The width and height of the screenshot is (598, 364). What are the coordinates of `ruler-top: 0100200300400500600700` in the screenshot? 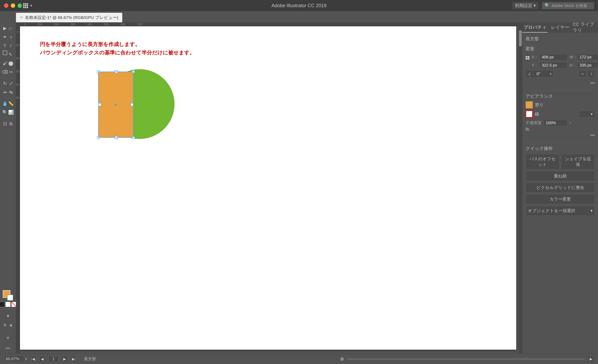 It's located at (267, 24).